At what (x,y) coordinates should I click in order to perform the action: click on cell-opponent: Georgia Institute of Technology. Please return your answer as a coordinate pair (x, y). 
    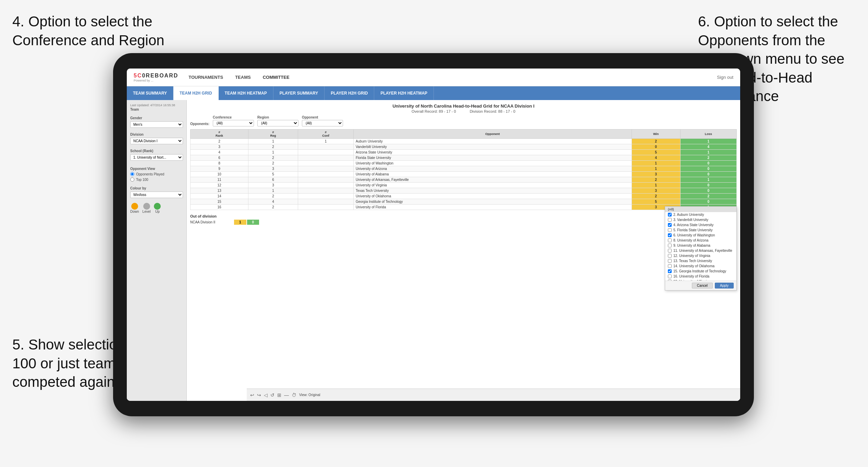
    Looking at the image, I should click on (492, 202).